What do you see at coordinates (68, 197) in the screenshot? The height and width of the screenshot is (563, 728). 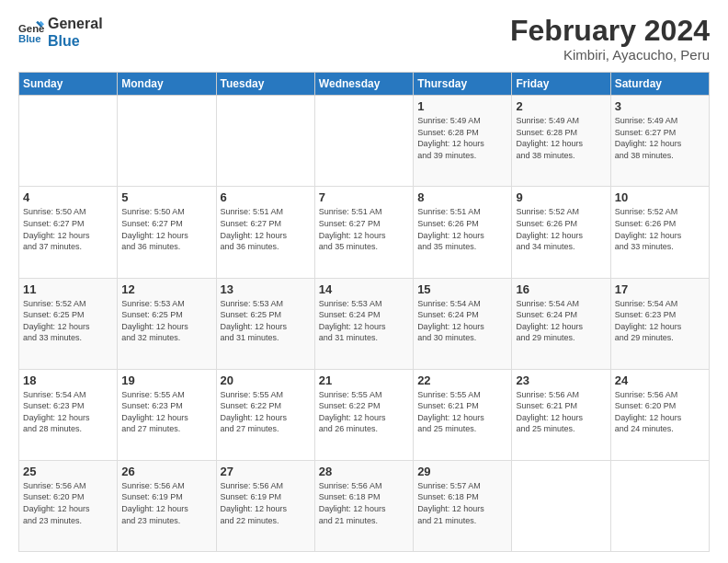 I see `day-number: 4` at bounding box center [68, 197].